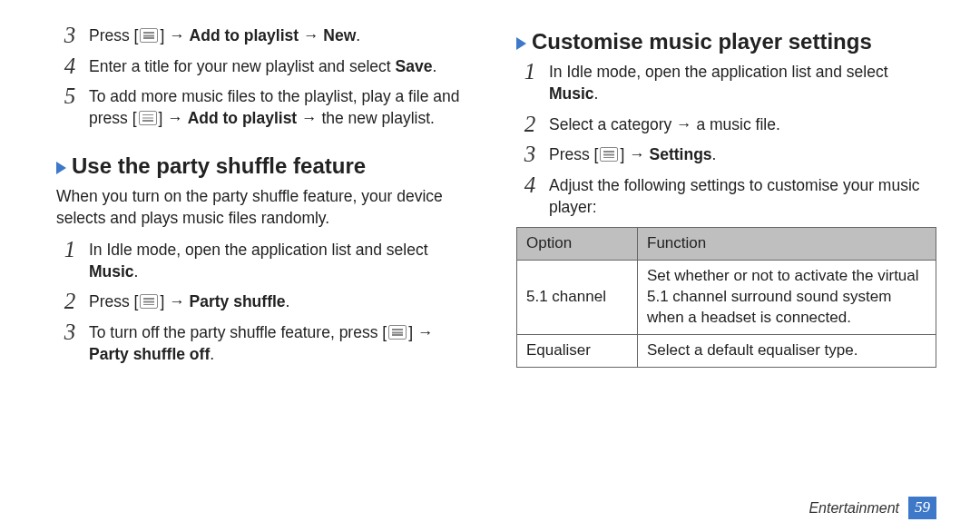 The height and width of the screenshot is (532, 980). Describe the element at coordinates (726, 298) in the screenshot. I see `settings-table: Option Function 5.1 channelSet whether o…` at that location.